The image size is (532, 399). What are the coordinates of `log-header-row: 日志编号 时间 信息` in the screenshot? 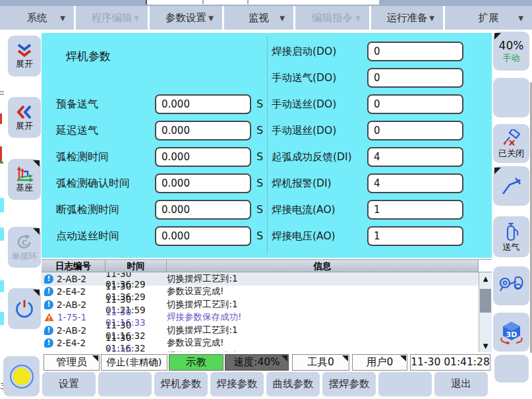 It's located at (266, 266).